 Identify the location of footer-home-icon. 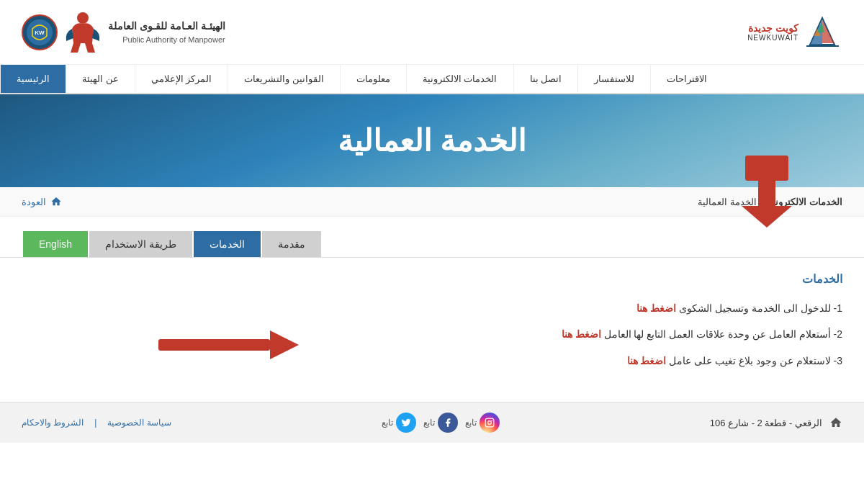
(836, 423).